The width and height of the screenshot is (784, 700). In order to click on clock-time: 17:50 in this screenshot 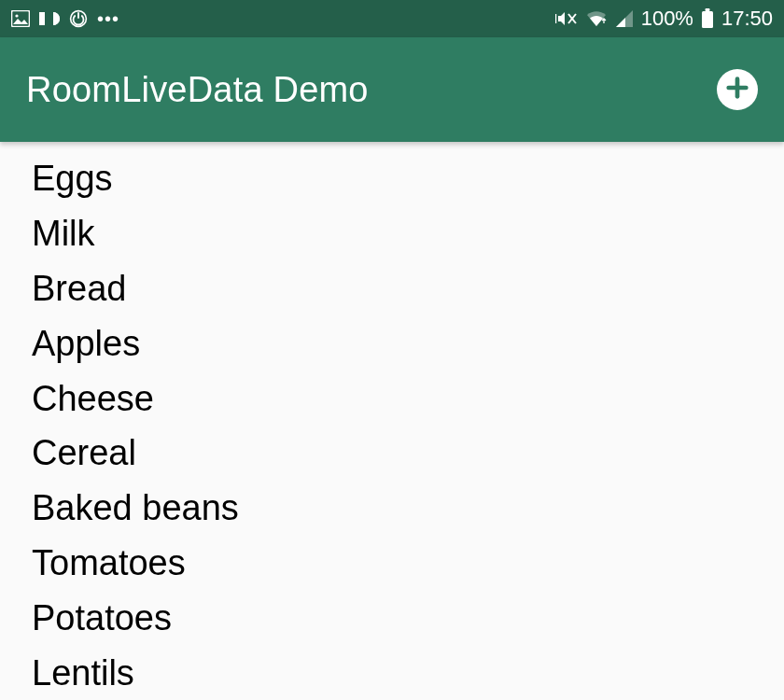, I will do `click(747, 19)`.